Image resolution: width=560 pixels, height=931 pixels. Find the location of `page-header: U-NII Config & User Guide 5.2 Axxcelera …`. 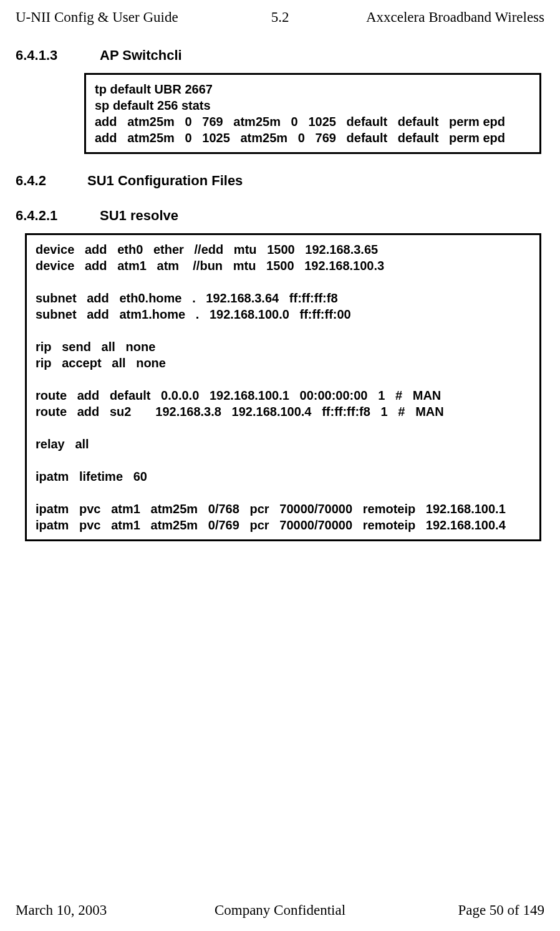

page-header: U-NII Config & User Guide 5.2 Axxcelera … is located at coordinates (280, 16).